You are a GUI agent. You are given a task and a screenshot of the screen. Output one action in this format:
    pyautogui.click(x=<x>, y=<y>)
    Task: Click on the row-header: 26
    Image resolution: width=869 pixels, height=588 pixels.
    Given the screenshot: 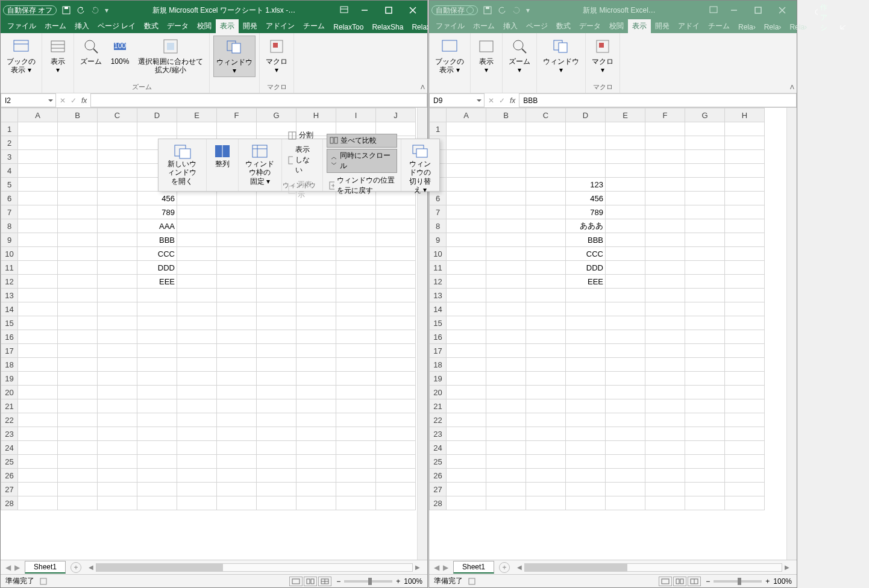 What is the action you would take?
    pyautogui.click(x=10, y=476)
    